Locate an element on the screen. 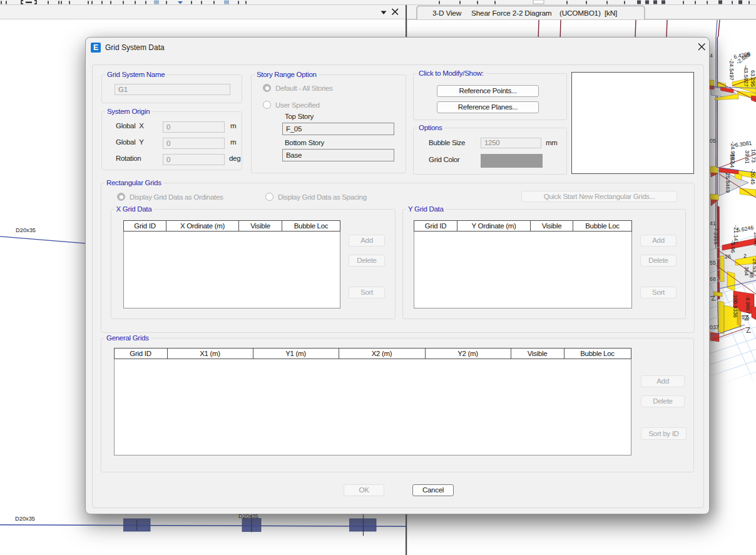 This screenshot has width=756, height=555. svg-text: (UCOMBO1) is located at coordinates (580, 13).